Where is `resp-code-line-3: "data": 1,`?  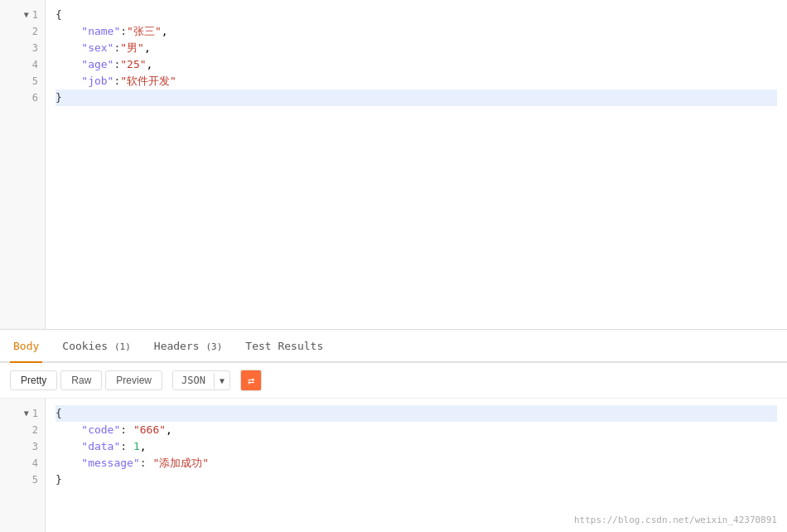 resp-code-line-3: "data": 1, is located at coordinates (416, 447).